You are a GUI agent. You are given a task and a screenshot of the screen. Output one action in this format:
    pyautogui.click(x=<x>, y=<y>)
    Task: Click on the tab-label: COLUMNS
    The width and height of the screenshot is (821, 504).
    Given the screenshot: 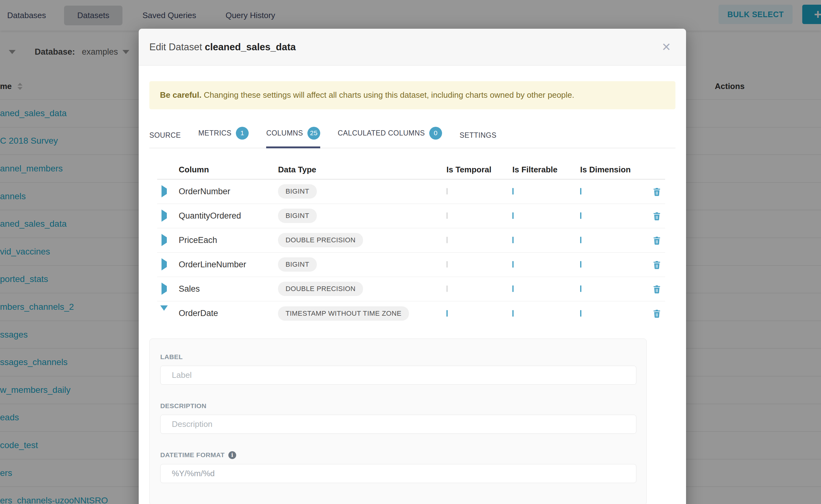 What is the action you would take?
    pyautogui.click(x=285, y=133)
    